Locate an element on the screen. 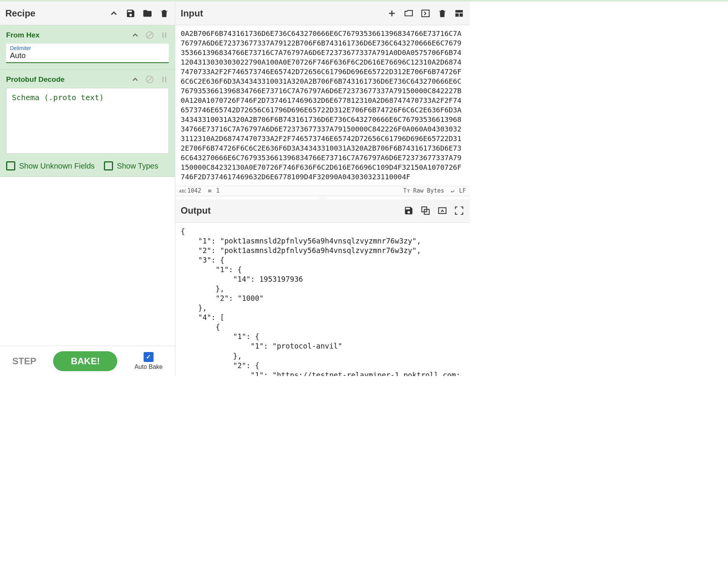 The width and height of the screenshot is (728, 581). input-statusbar: ABC1042 ≡ 1 Tᴛ Raw Bytes ↵ LF is located at coordinates (322, 191).